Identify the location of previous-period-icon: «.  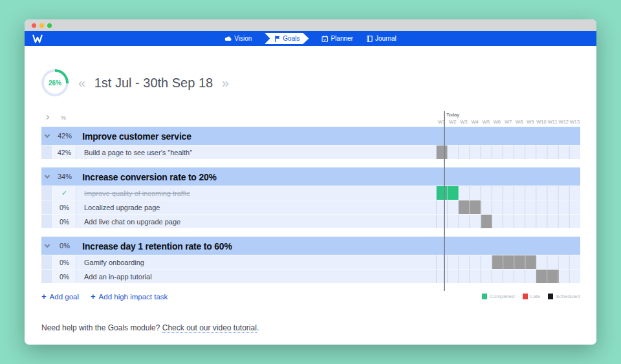
(82, 83).